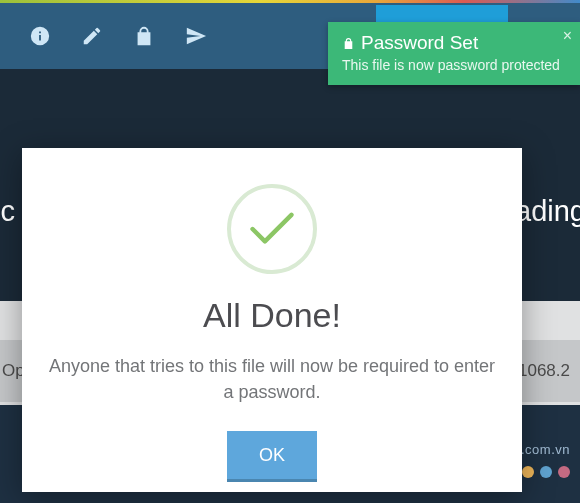  Describe the element at coordinates (196, 36) in the screenshot. I see `paper-plane-icon` at that location.